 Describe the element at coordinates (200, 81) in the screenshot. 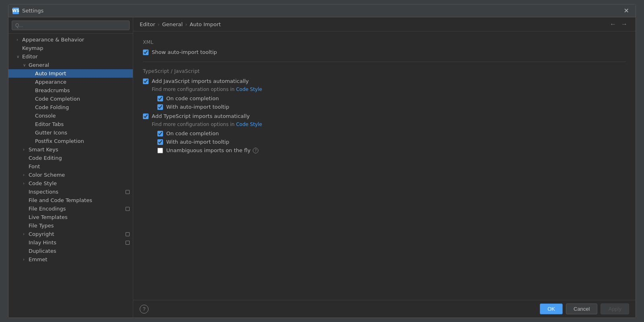

I see `ts-add-js-label: Add JavaScript imports automatically` at that location.